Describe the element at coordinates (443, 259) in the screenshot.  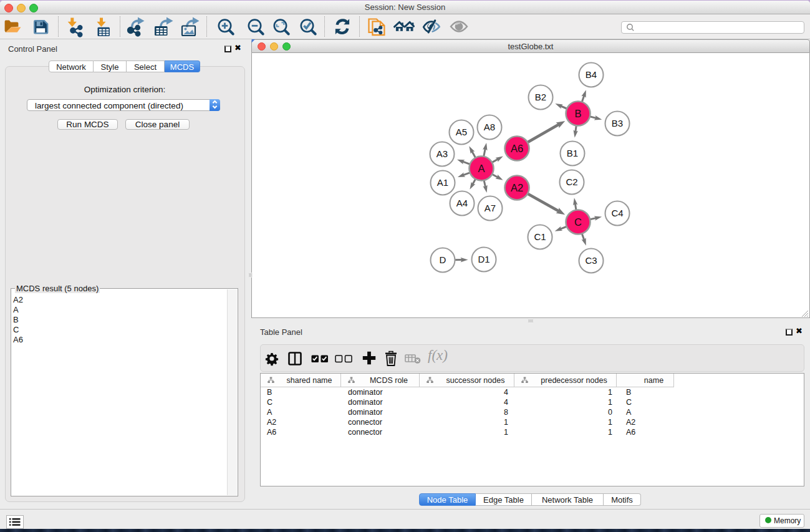
I see `svg-text: D` at that location.